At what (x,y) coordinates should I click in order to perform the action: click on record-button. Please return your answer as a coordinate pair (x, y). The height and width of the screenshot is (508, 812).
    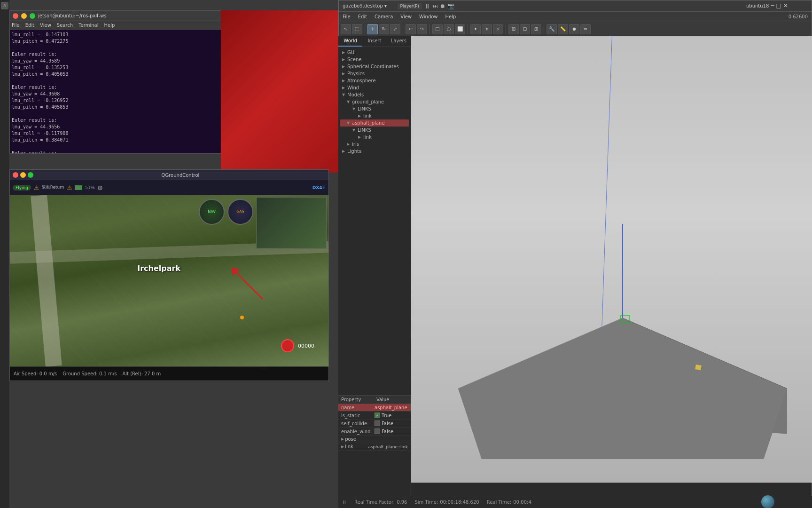
    Looking at the image, I should click on (288, 346).